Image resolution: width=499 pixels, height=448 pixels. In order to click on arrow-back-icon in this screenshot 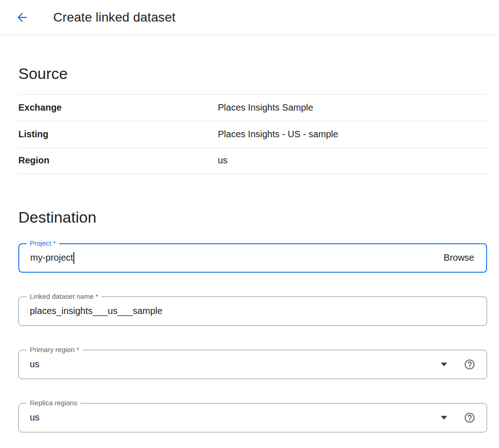, I will do `click(22, 17)`.